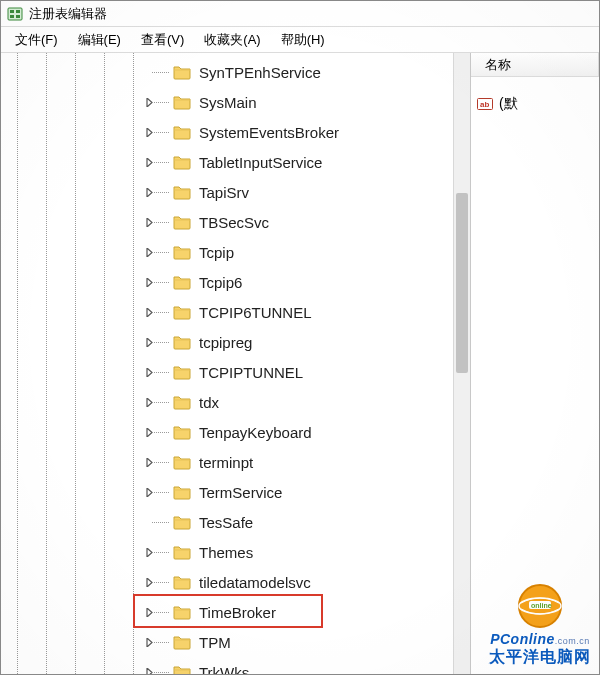 Image resolution: width=600 pixels, height=675 pixels. Describe the element at coordinates (227, 132) in the screenshot. I see `tree-item: SystemEventsBroker` at that location.